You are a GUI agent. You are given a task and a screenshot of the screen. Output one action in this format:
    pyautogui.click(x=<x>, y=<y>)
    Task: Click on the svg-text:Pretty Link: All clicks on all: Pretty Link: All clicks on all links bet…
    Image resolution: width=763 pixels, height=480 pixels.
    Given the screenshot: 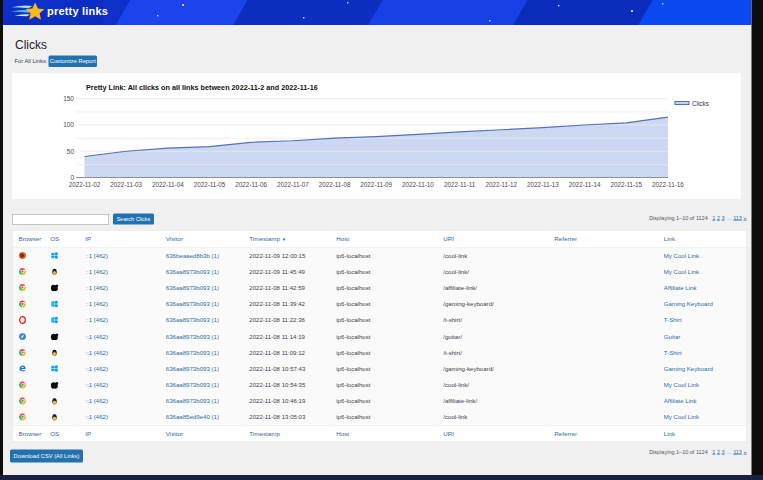 What is the action you would take?
    pyautogui.click(x=202, y=88)
    